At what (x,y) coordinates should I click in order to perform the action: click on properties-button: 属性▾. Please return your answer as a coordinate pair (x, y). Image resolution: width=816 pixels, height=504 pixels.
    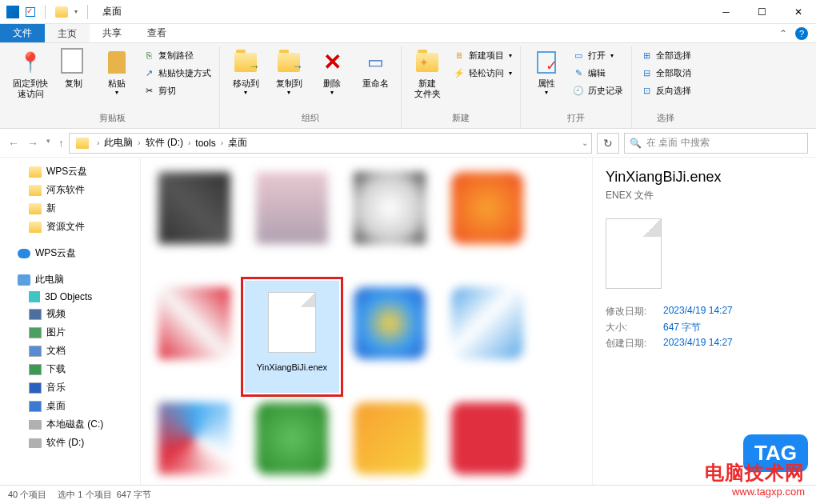
    Looking at the image, I should click on (546, 72).